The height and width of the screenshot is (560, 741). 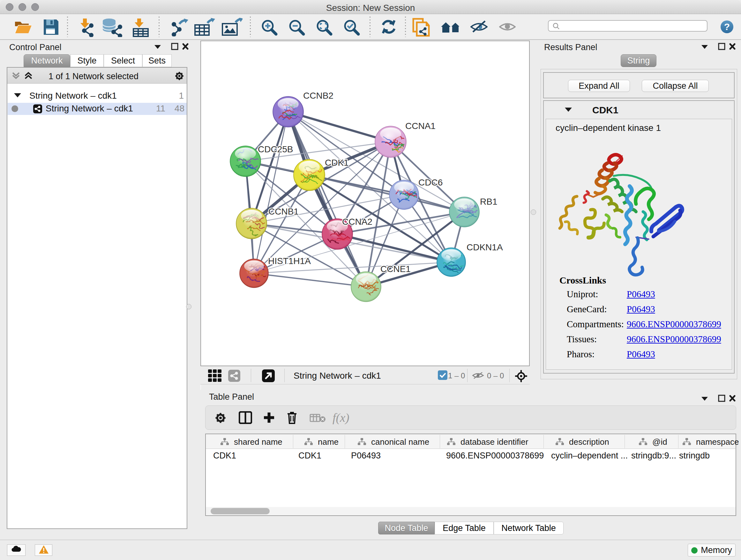 I want to click on svg-text: RB1, so click(x=488, y=202).